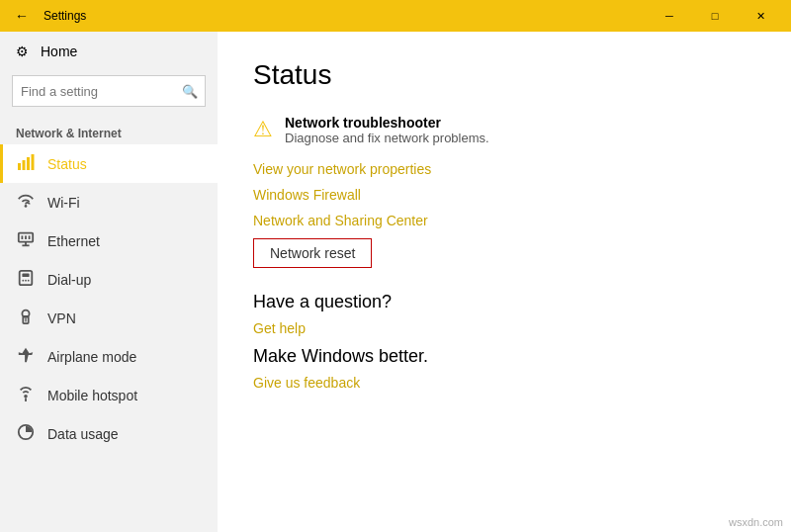 This screenshot has width=791, height=532. What do you see at coordinates (504, 195) in the screenshot?
I see `windows-firewall-link: Windows Firewall` at bounding box center [504, 195].